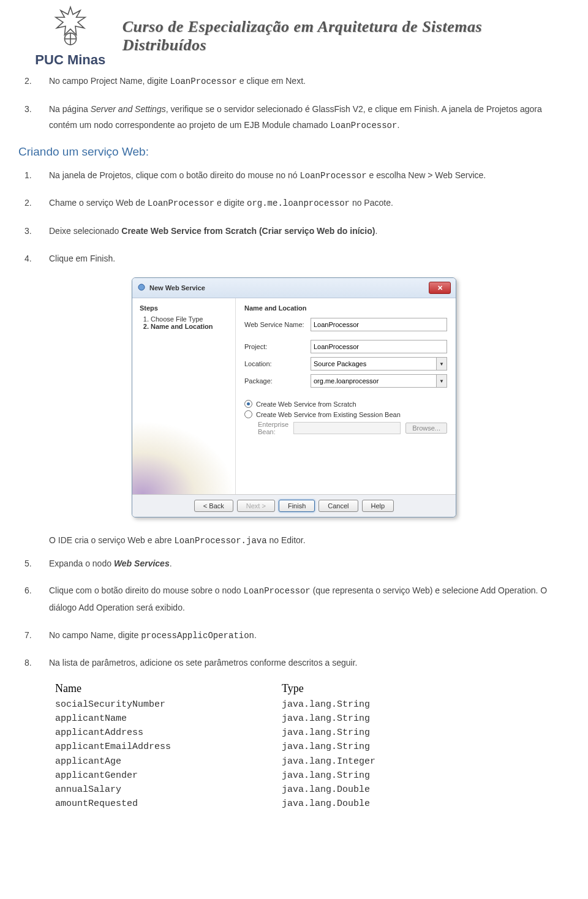  Describe the element at coordinates (345, 308) in the screenshot. I see `panel-heading: Name and Location` at that location.